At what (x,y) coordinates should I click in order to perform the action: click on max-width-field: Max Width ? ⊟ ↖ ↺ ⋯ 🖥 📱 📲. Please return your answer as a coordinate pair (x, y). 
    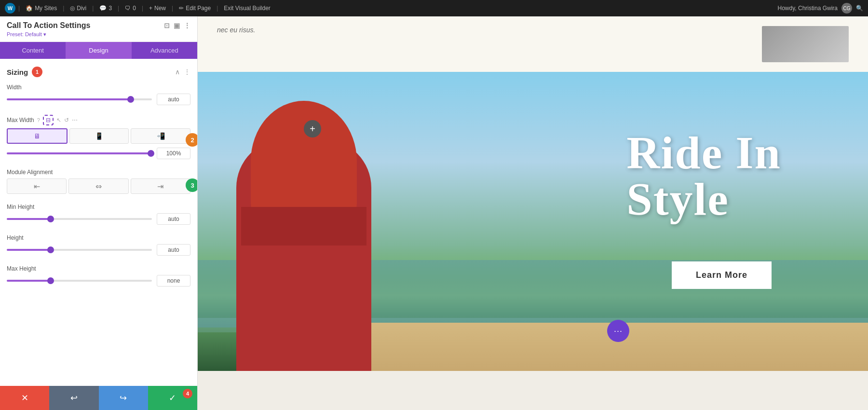
    Looking at the image, I should click on (98, 137).